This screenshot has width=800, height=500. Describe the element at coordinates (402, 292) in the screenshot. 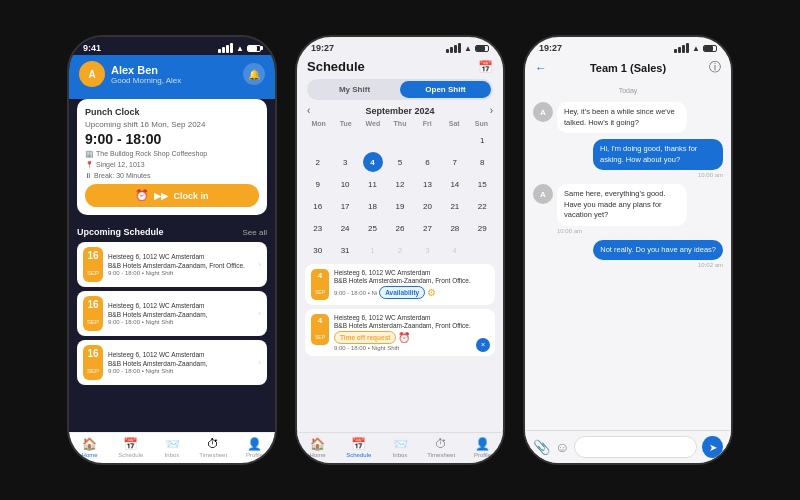

I see `availability-badge: Availability` at that location.